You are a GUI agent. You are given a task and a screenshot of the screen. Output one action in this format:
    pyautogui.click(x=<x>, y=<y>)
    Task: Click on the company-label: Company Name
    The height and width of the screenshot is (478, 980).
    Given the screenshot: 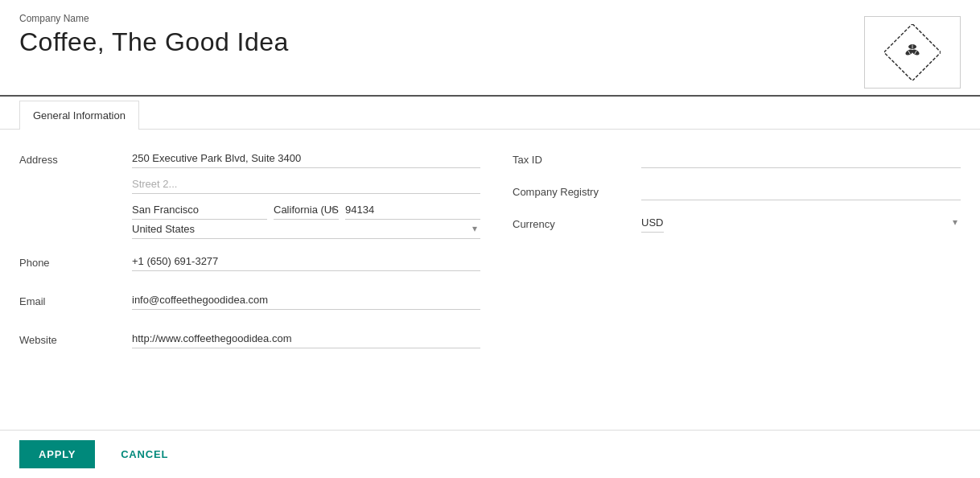 What is the action you would take?
    pyautogui.click(x=154, y=19)
    